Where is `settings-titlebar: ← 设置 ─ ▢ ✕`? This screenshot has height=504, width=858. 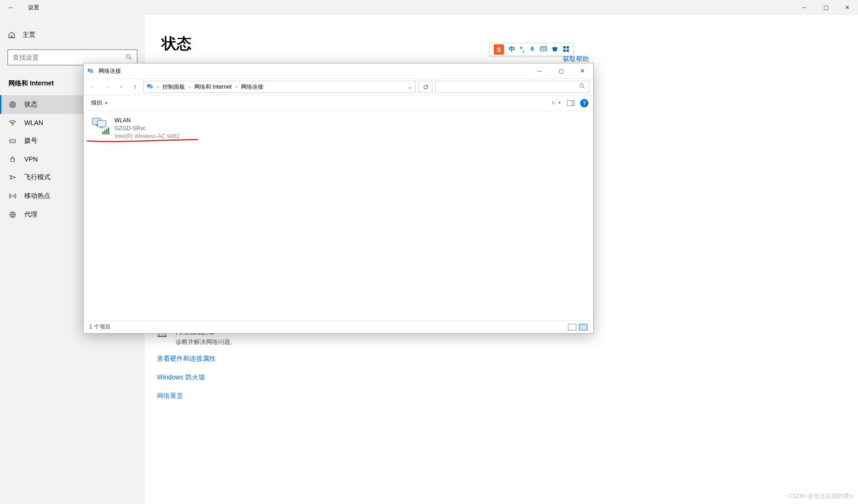 settings-titlebar: ← 设置 ─ ▢ ✕ is located at coordinates (429, 7).